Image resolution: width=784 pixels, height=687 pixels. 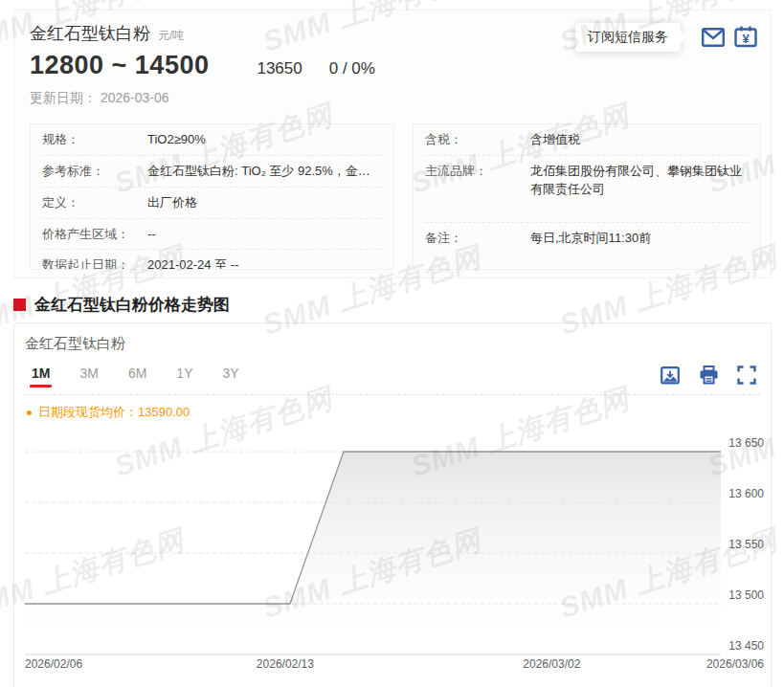 I want to click on spec-label: 参考标准：, so click(x=95, y=172).